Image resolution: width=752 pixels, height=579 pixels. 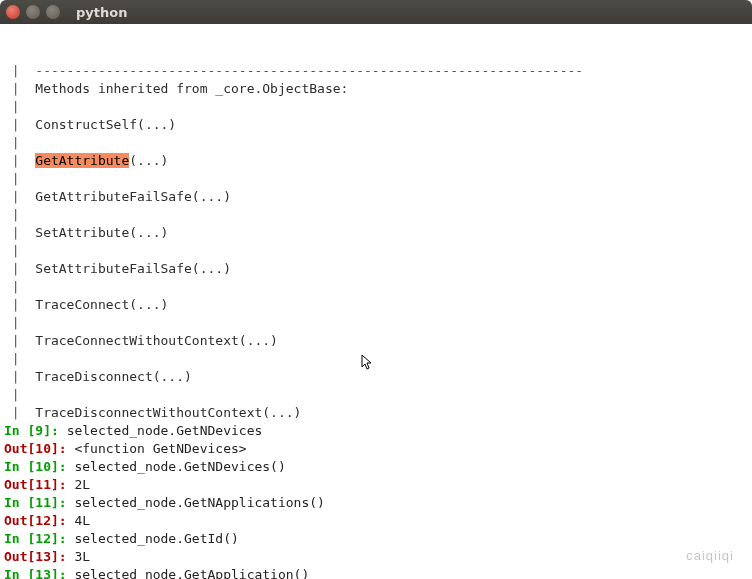 What do you see at coordinates (114, 376) in the screenshot?
I see `method-TraceDisconnect: TraceDisconnect(...)` at bounding box center [114, 376].